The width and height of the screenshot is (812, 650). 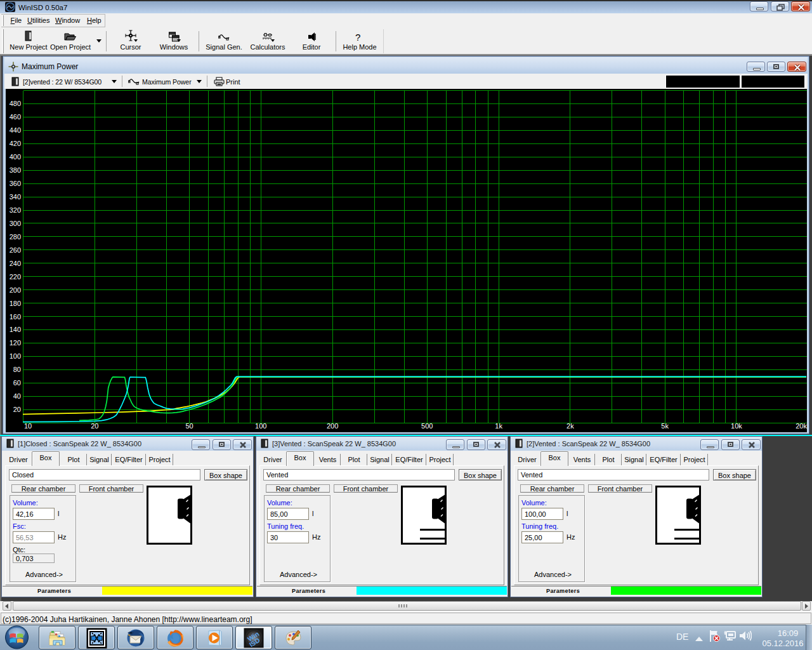 I want to click on svg-text: 20k, so click(x=801, y=426).